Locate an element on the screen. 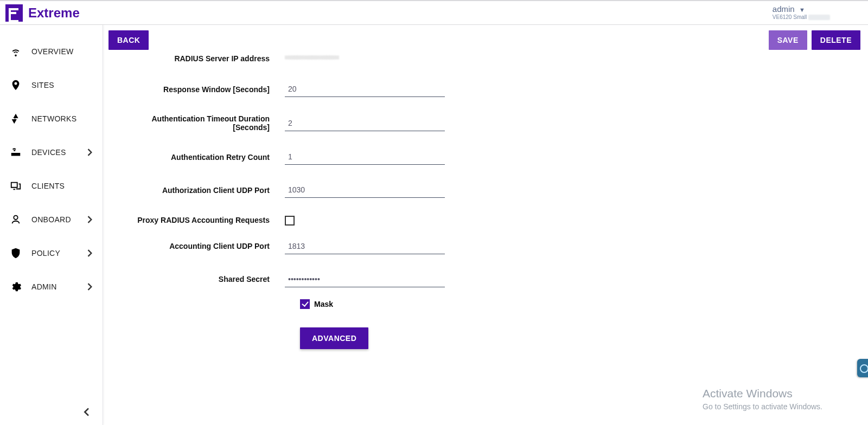 The height and width of the screenshot is (425, 868). sidebar-item-label: POLICY is located at coordinates (46, 253).